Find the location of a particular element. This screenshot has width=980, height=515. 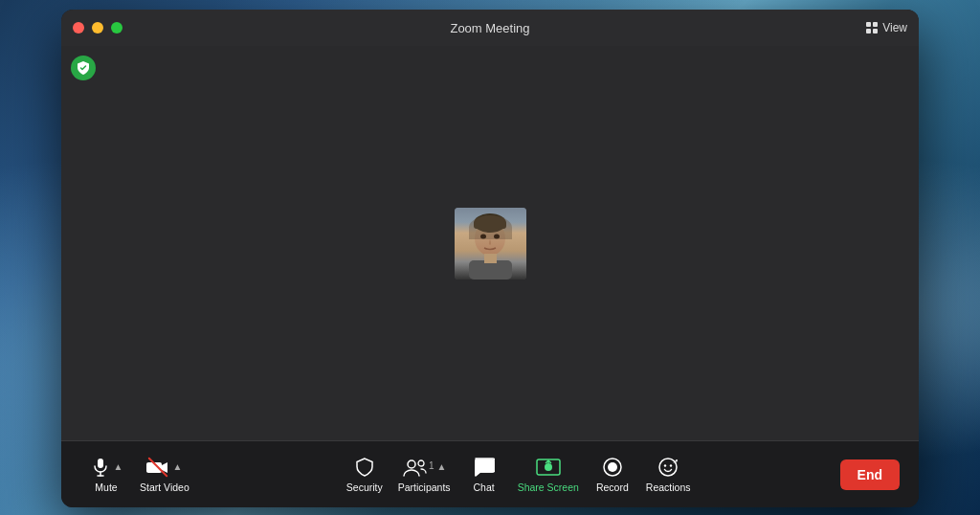

record-icon is located at coordinates (612, 467).